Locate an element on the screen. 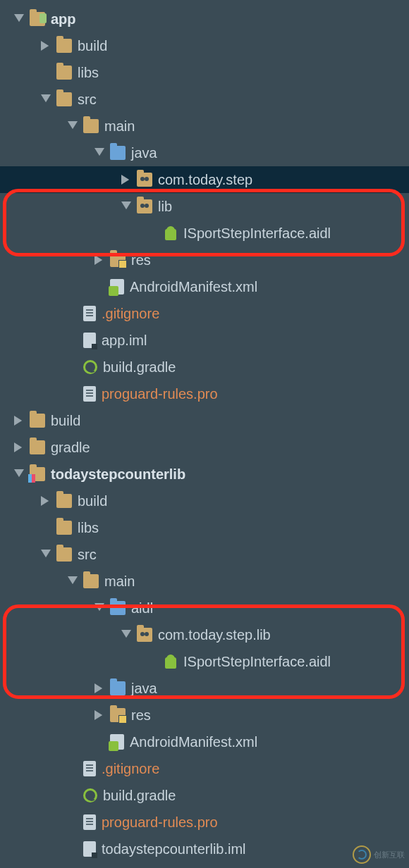 This screenshot has height=868, width=409. tree-item-libmodule: todaystepcounterlib is located at coordinates (204, 474).